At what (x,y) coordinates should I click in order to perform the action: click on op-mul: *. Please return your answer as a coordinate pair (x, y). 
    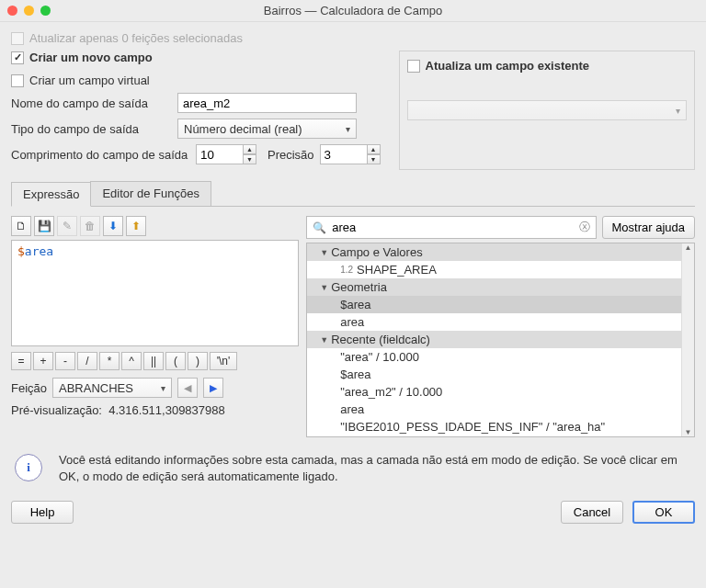
    Looking at the image, I should click on (109, 361).